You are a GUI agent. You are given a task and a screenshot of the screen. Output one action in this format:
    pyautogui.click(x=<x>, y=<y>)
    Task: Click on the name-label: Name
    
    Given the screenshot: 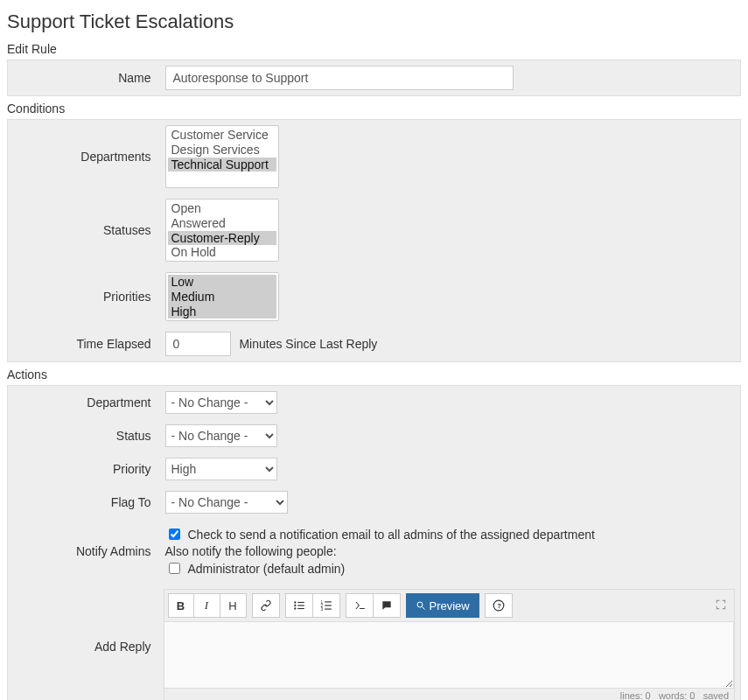 What is the action you would take?
    pyautogui.click(x=83, y=79)
    